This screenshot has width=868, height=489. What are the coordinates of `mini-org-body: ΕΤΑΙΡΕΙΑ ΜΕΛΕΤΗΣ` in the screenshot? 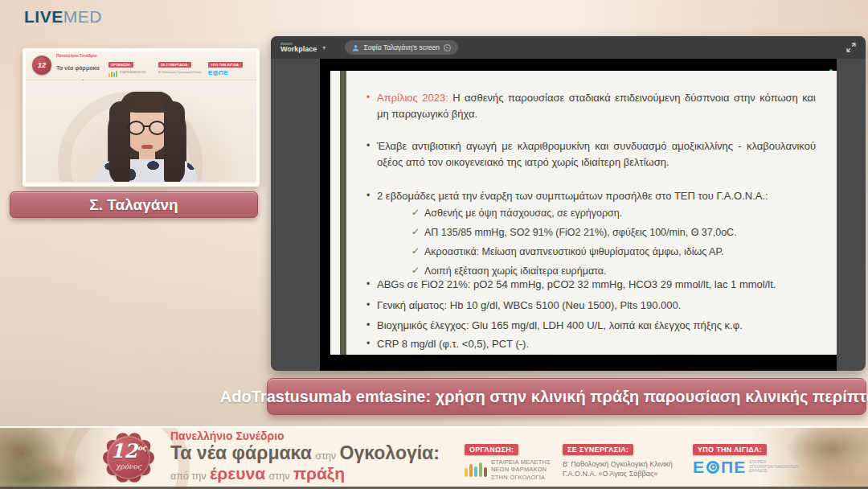 It's located at (130, 74).